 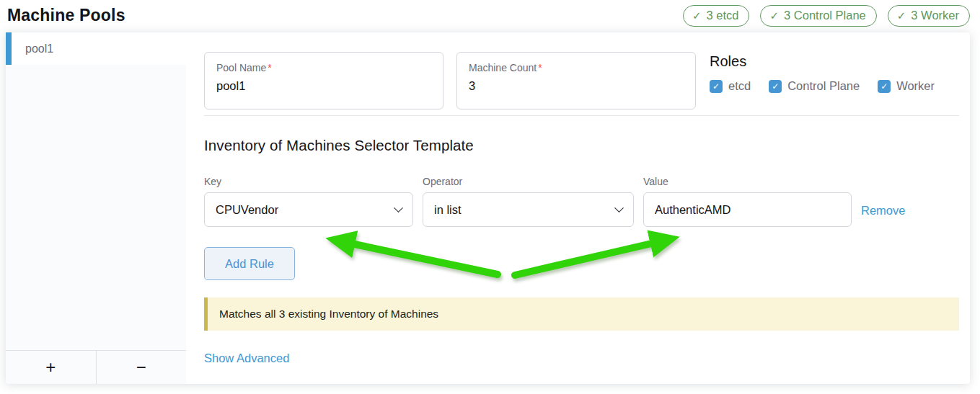 I want to click on pool-name-label: Pool Name*, so click(x=324, y=68).